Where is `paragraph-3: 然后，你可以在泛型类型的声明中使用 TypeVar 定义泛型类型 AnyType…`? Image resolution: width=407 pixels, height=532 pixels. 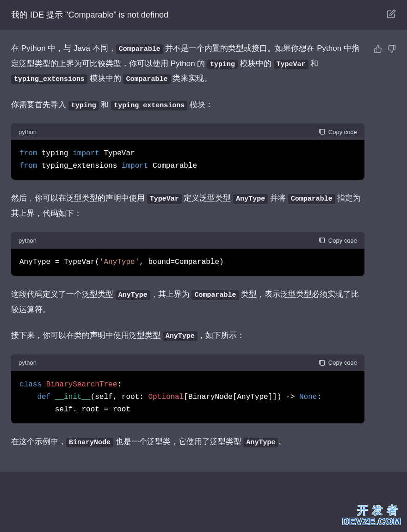 paragraph-3: 然后，你可以在泛型类型的声明中使用 TypeVar 定义泛型类型 AnyType… is located at coordinates (188, 206).